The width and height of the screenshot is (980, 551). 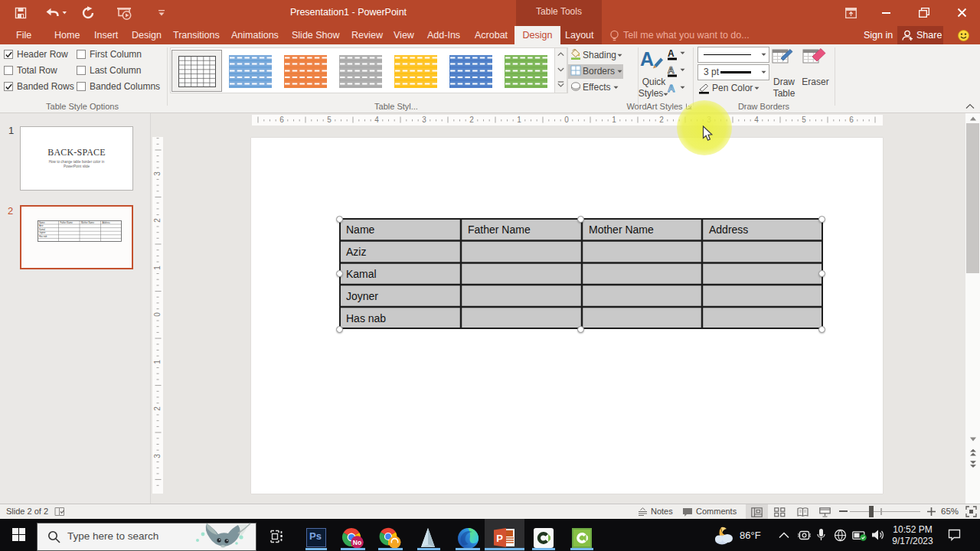 What do you see at coordinates (107, 223) in the screenshot?
I see `svg-text: Address` at bounding box center [107, 223].